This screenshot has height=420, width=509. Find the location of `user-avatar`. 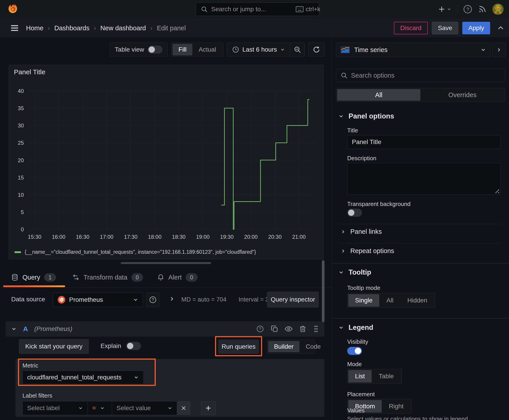

user-avatar is located at coordinates (498, 9).